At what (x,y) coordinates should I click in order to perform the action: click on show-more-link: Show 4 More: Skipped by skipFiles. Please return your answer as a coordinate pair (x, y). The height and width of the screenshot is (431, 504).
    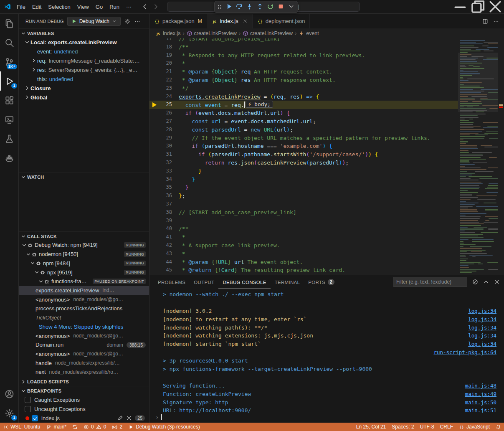
    Looking at the image, I should click on (81, 327).